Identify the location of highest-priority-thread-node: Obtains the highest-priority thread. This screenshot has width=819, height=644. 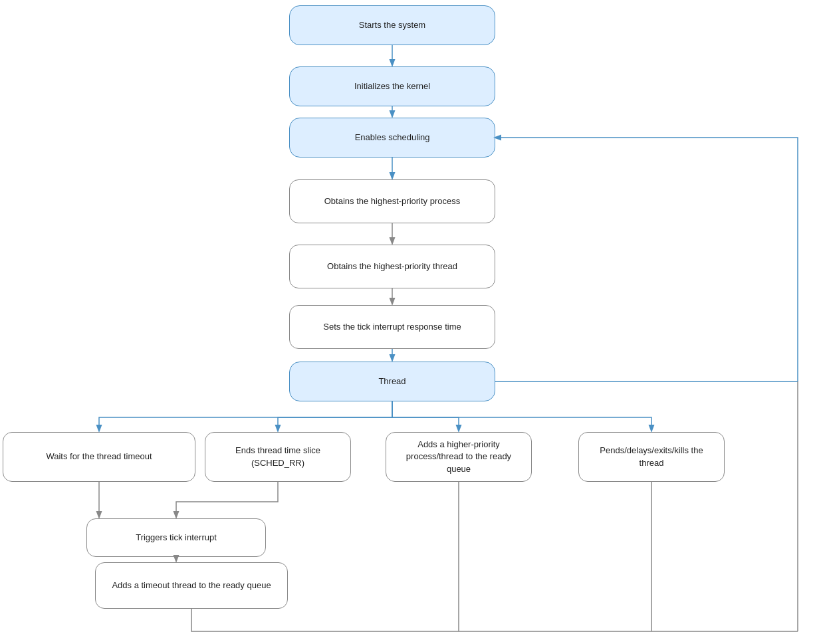
(392, 267).